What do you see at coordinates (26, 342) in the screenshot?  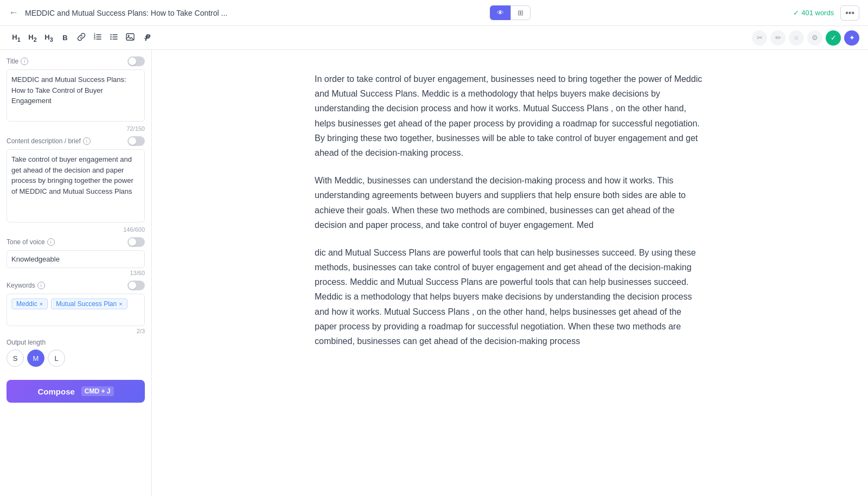 I see `output-length-label-text: Output length` at bounding box center [26, 342].